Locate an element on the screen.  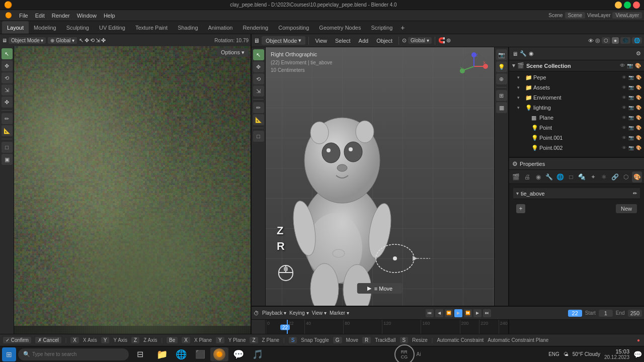
taskbar-search-area: 🔍 is located at coordinates (73, 354).